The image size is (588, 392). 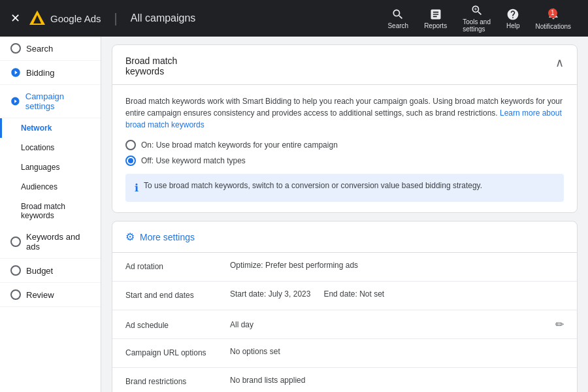 What do you see at coordinates (345, 161) in the screenshot?
I see `broad-match-option-off: Off: Use keyword match types` at bounding box center [345, 161].